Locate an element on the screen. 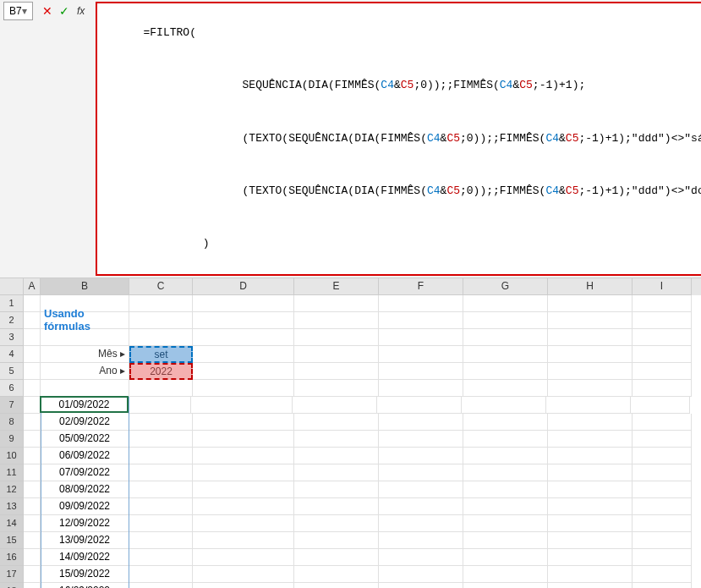  column-header: D is located at coordinates (244, 287).